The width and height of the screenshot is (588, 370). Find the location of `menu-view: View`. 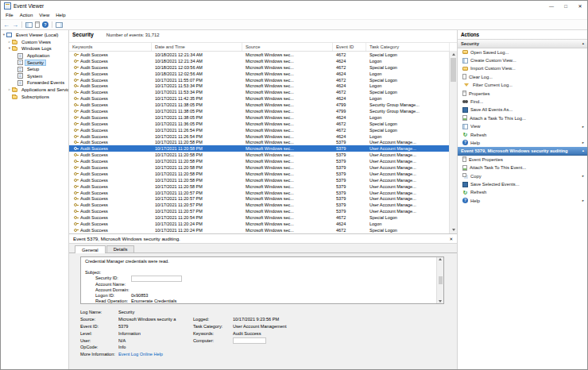

menu-view: View is located at coordinates (44, 15).